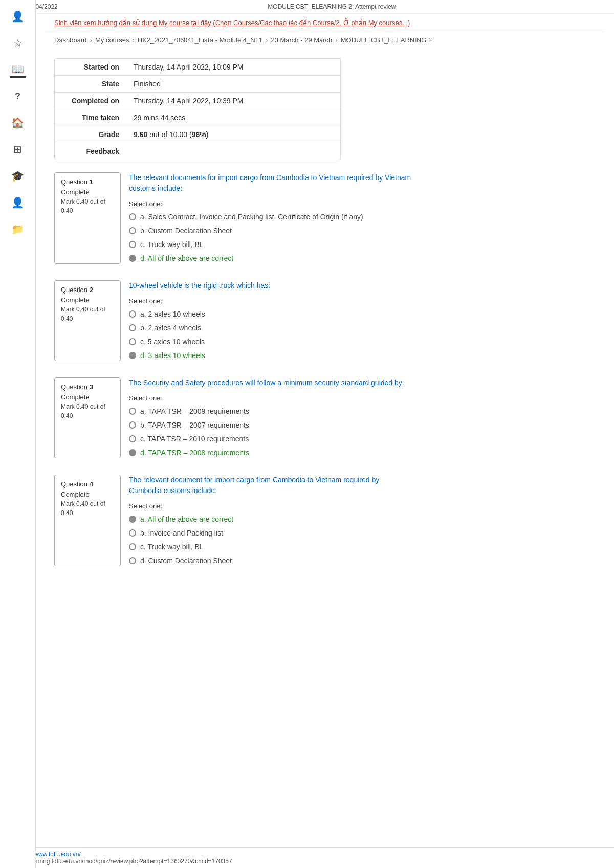  Describe the element at coordinates (233, 151) in the screenshot. I see `summary-value-feedback` at that location.